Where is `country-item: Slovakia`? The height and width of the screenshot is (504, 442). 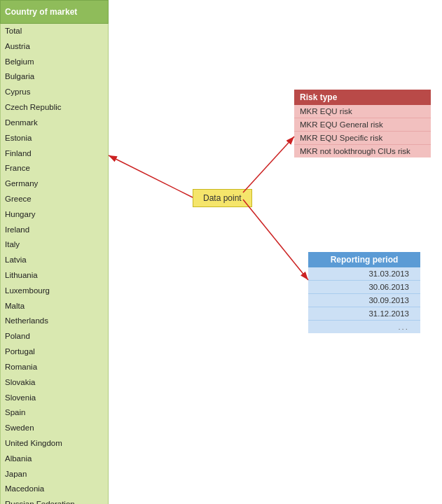
country-item: Slovakia is located at coordinates (55, 383).